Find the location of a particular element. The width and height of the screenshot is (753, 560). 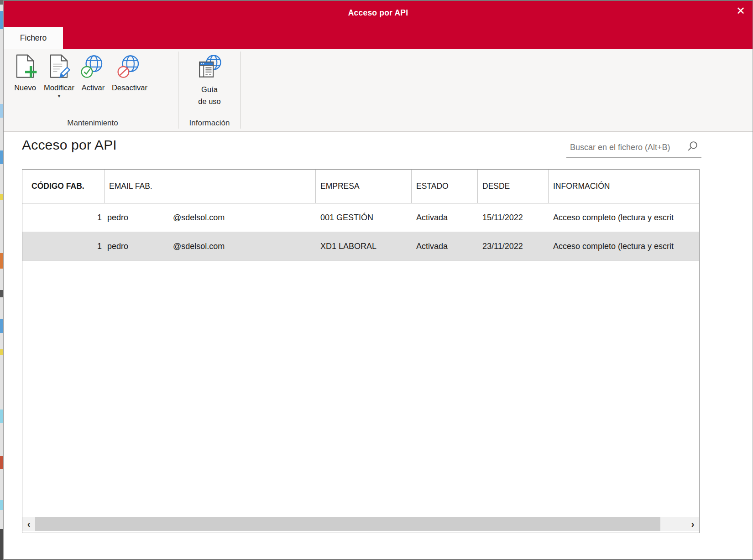

scrollbar-thumb is located at coordinates (348, 524).